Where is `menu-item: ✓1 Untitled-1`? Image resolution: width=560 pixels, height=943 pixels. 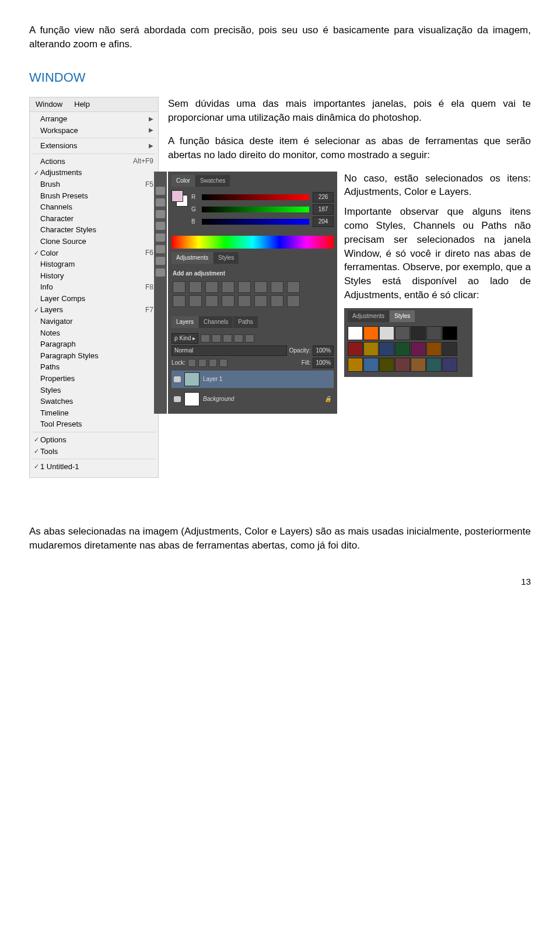
menu-item: ✓1 Untitled-1 is located at coordinates (94, 467).